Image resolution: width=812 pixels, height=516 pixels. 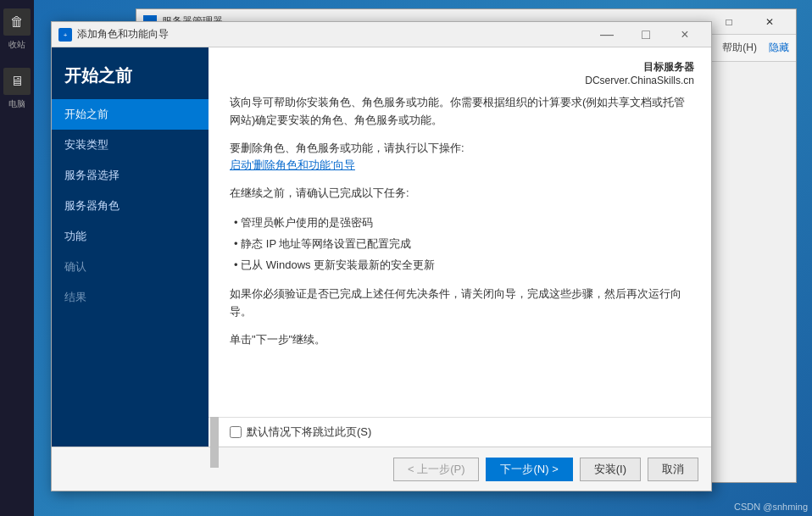 What do you see at coordinates (771, 507) in the screenshot?
I see `csdn-watermark: CSDN @snhming` at bounding box center [771, 507].